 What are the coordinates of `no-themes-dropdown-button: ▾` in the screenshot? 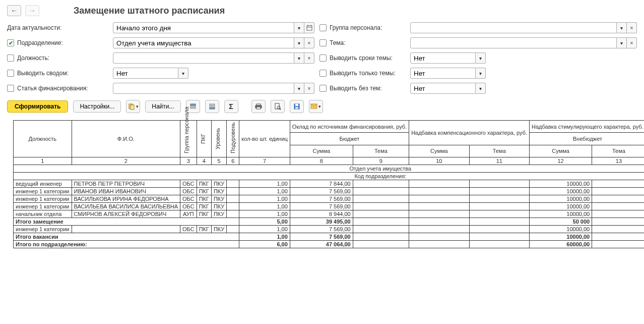 It's located at (481, 88).